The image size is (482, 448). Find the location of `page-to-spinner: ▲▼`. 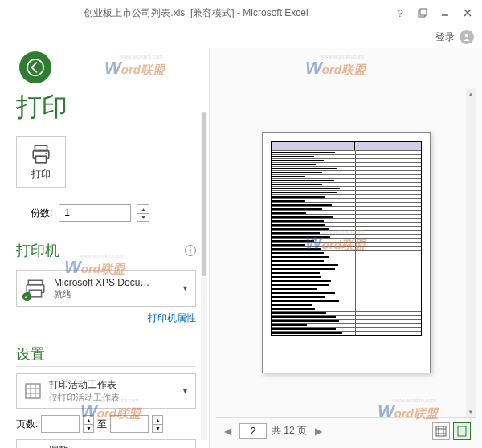

page-to-spinner: ▲▼ is located at coordinates (157, 424).